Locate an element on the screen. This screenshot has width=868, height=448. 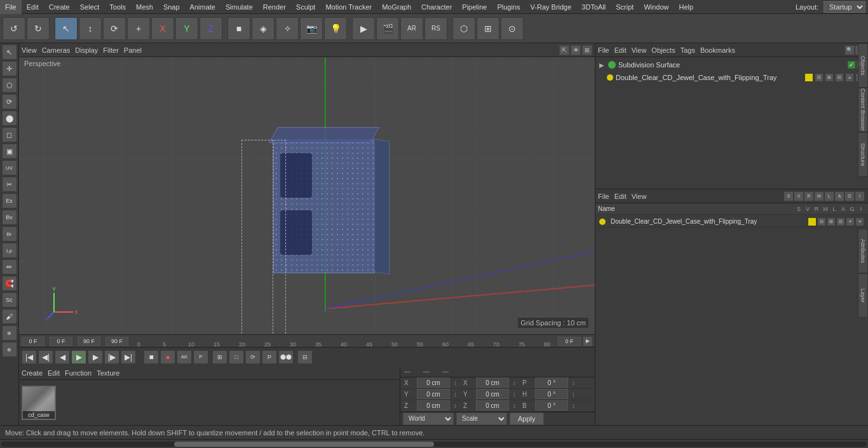
toolbar-x-axis: X is located at coordinates (163, 29).